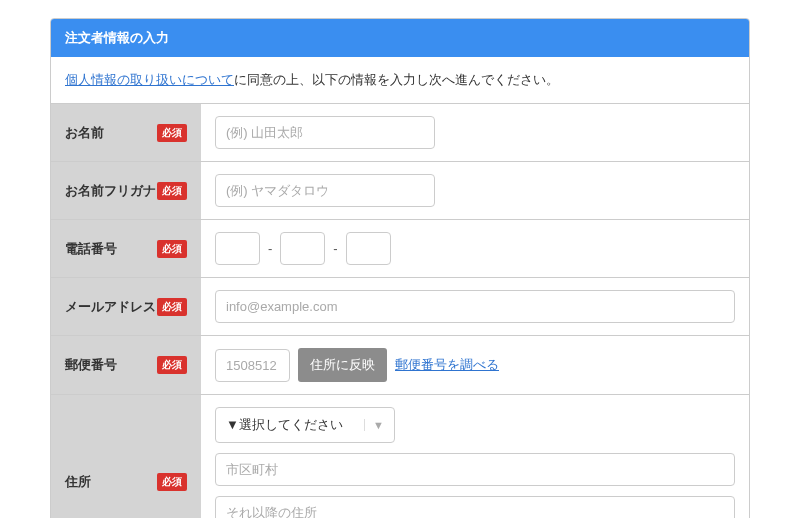 The width and height of the screenshot is (800, 518). Describe the element at coordinates (400, 38) in the screenshot. I see `panel-title: 注文者情報の入力` at that location.